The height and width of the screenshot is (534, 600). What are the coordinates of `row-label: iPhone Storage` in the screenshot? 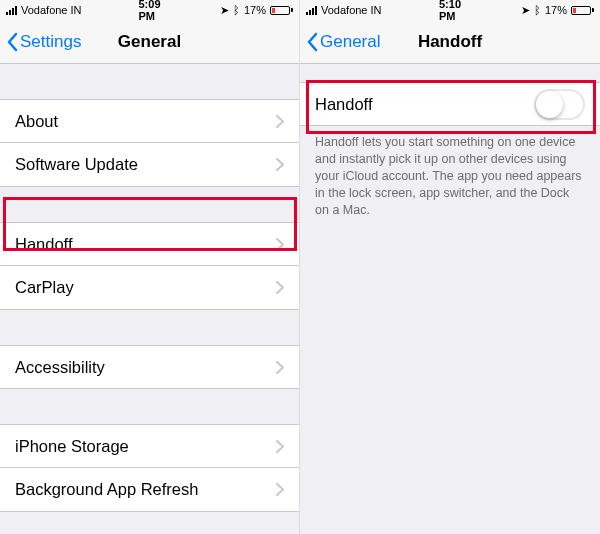 It's located at (72, 446).